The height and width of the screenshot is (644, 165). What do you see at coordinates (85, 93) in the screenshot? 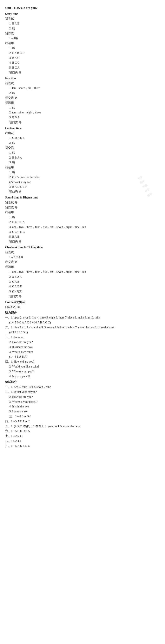
I see `fun-time-item-2: 2. 略` at bounding box center [85, 93].